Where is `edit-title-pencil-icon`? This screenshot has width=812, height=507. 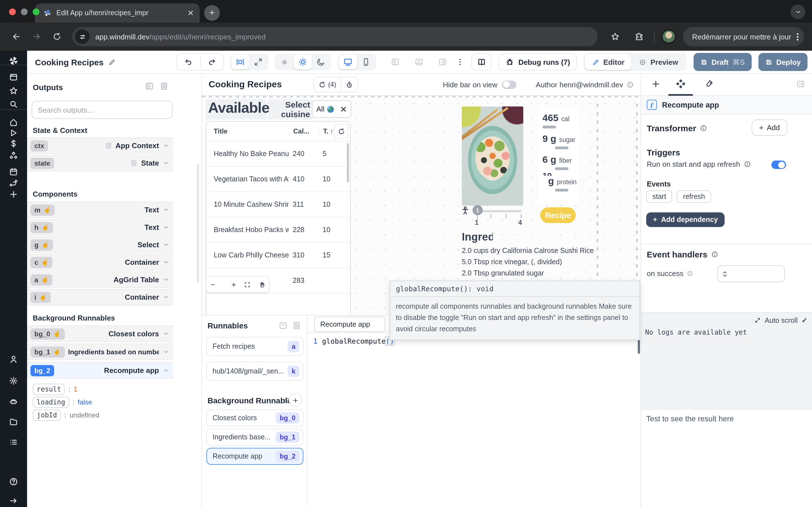 edit-title-pencil-icon is located at coordinates (112, 62).